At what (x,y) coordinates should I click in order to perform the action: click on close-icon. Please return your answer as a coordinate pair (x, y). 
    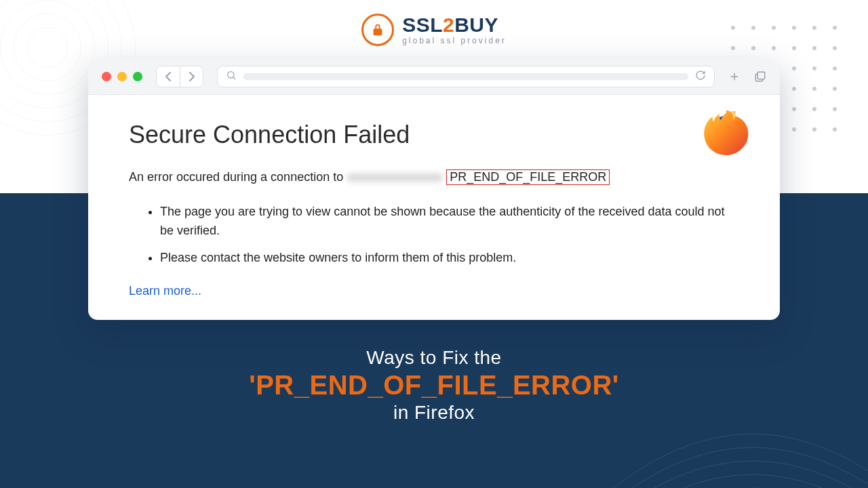
    Looking at the image, I should click on (106, 77).